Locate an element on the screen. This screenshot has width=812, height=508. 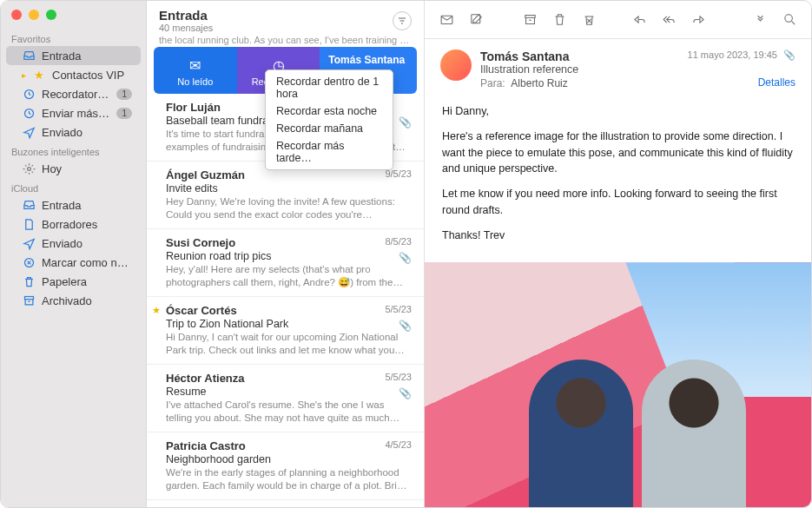
message-count: 40 mensajes is located at coordinates (186, 28).